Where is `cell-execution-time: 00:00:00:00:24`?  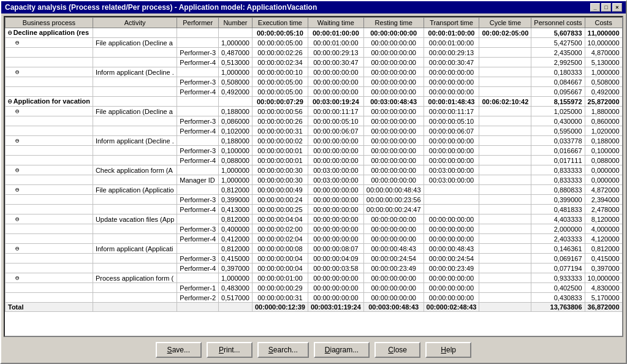 cell-execution-time: 00:00:00:00:24 is located at coordinates (279, 200).